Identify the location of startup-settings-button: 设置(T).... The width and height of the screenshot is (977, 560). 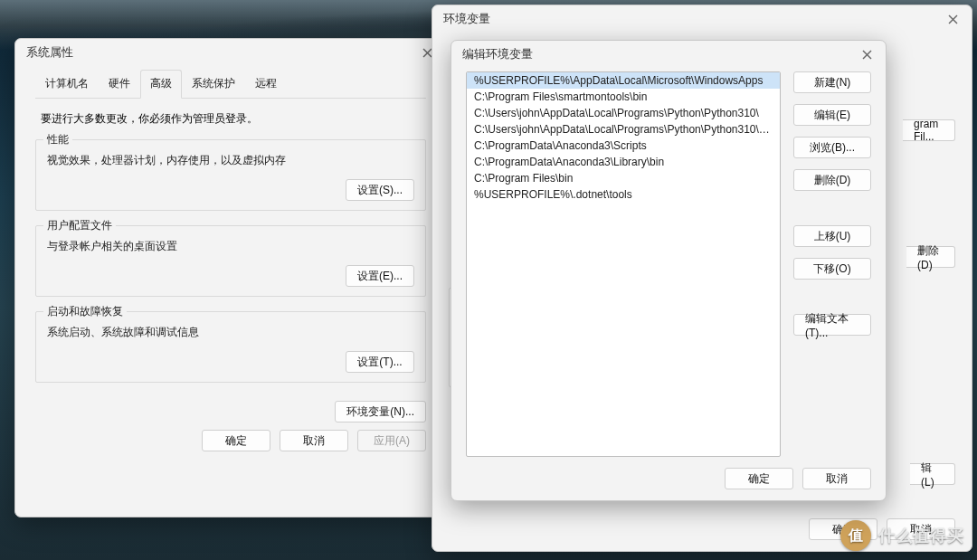
(380, 362).